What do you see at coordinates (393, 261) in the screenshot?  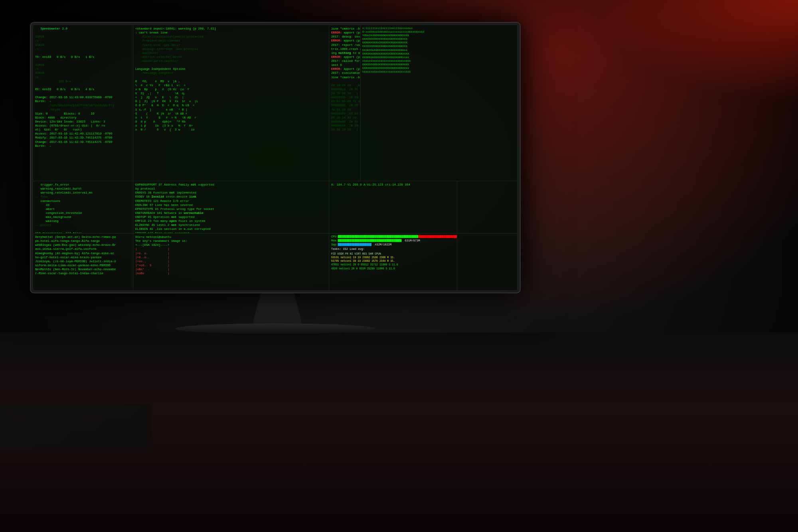 I see `process-row-2: 55705 netcon1 39 19 23992 2576 2344 R 15…` at bounding box center [393, 261].